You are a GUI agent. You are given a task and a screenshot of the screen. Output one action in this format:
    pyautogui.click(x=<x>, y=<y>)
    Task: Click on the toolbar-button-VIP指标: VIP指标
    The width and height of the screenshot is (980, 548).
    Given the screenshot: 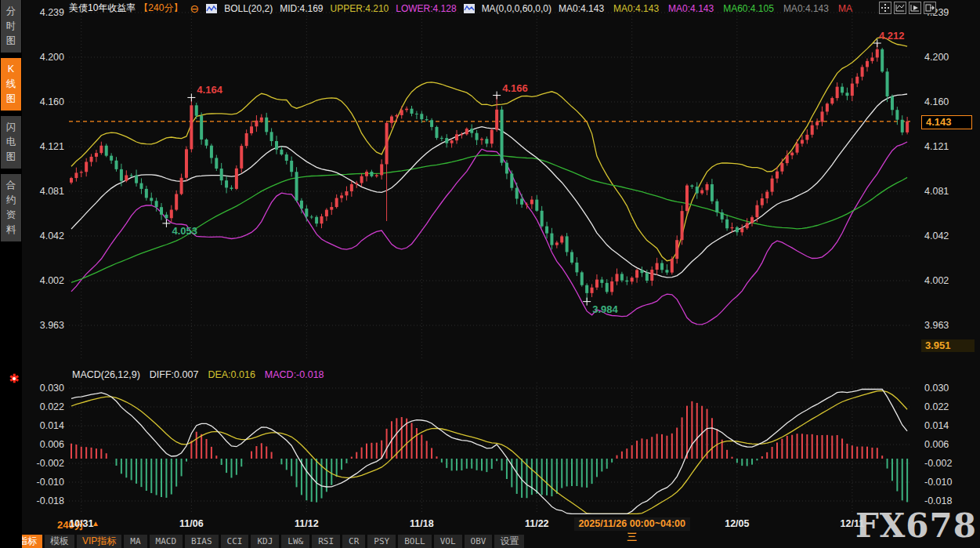 What is the action you would take?
    pyautogui.click(x=99, y=541)
    